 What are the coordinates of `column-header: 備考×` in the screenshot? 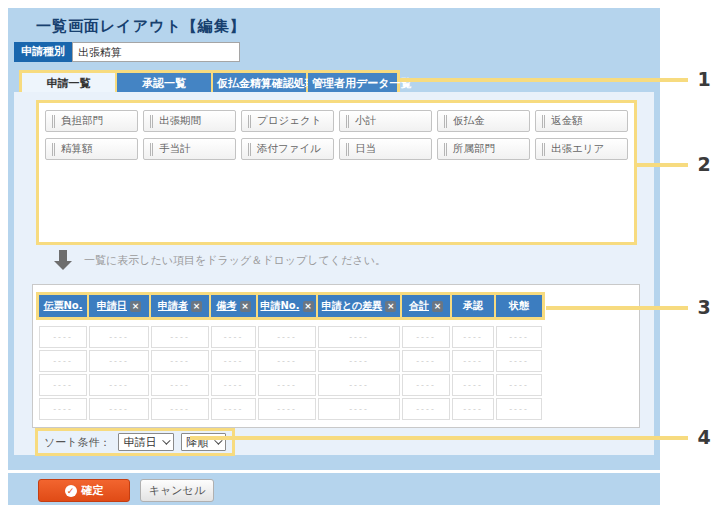 It's located at (234, 306).